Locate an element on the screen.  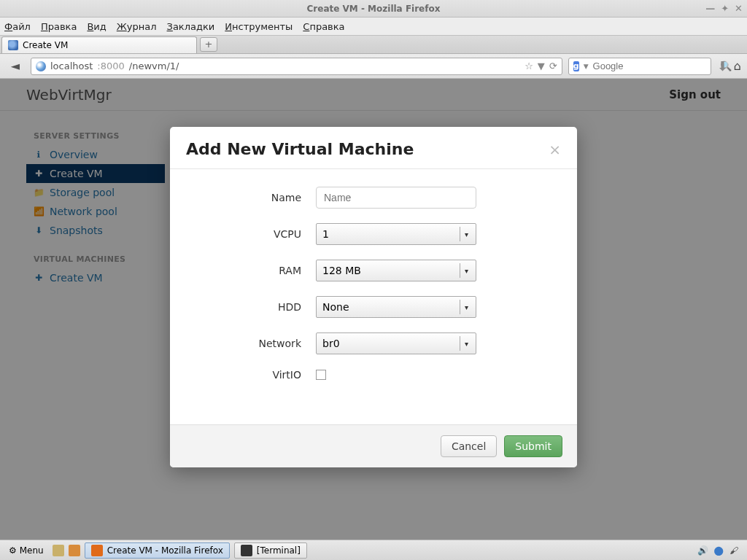
search-input is located at coordinates (654, 66).